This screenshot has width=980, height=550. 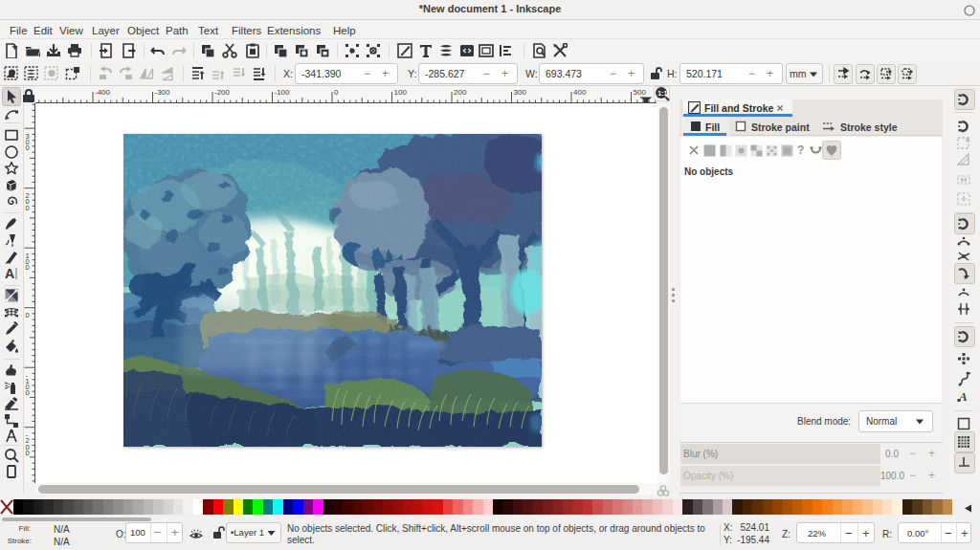 What do you see at coordinates (222, 92) in the screenshot?
I see `svg-text: -200` at bounding box center [222, 92].